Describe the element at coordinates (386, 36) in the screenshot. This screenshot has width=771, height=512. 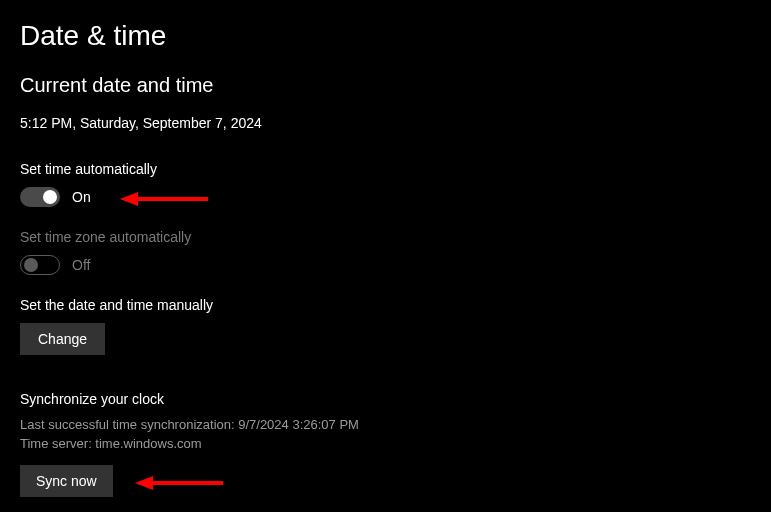
I see `page-title: Date & time` at that location.